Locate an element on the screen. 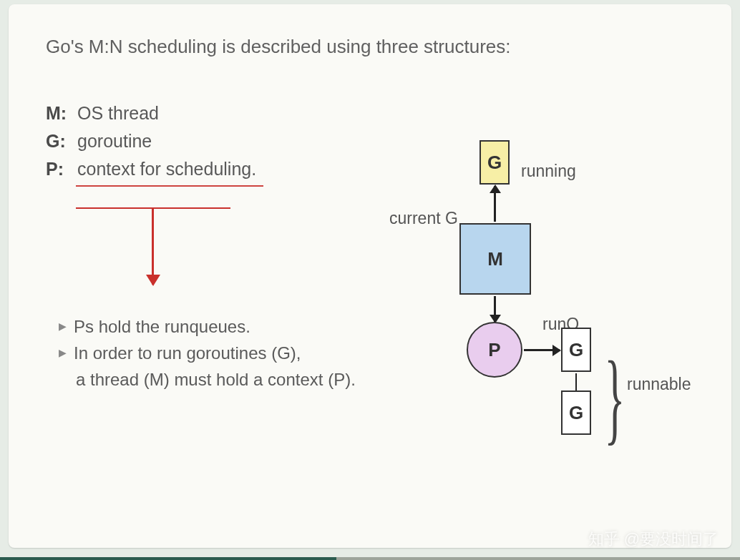 This screenshot has height=560, width=740. brace-icon: } is located at coordinates (614, 398).